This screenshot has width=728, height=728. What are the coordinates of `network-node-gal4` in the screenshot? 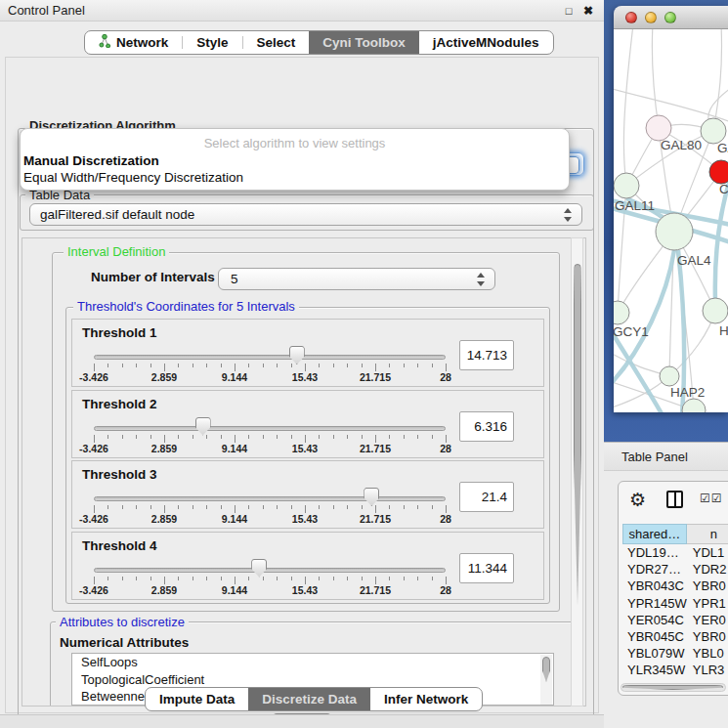 It's located at (674, 232).